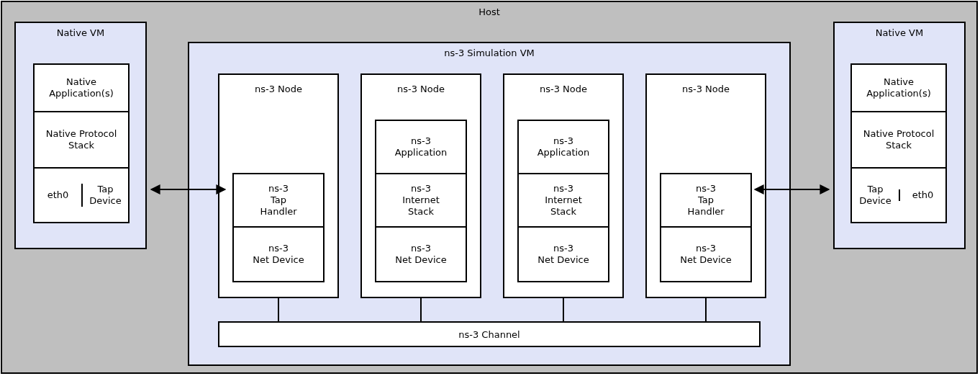 This screenshot has width=980, height=376. Describe the element at coordinates (563, 186) in the screenshot. I see `ns3-node-3: ns-3 Node ns-3 Application ns-3 Internet…` at that location.